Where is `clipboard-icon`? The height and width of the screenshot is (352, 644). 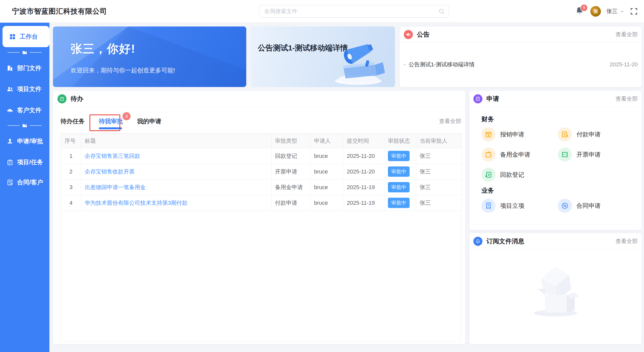 clipboard-icon is located at coordinates (10, 162).